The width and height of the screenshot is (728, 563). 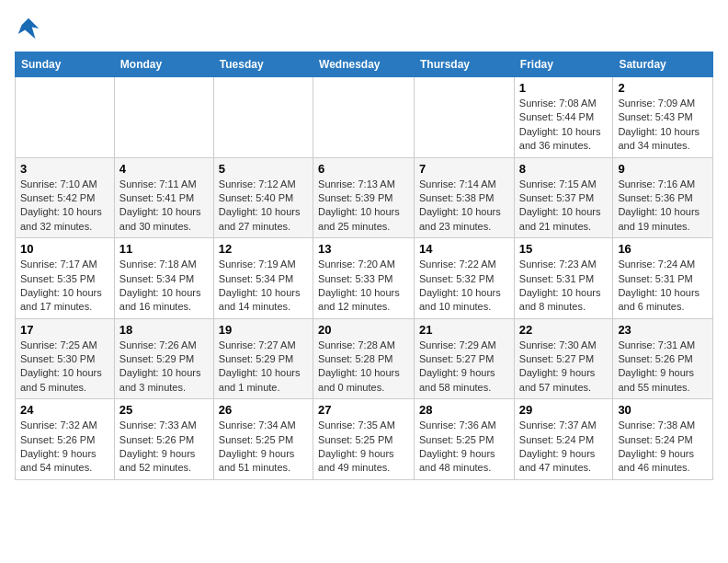 What do you see at coordinates (563, 64) in the screenshot?
I see `weekday-header-cell: Friday` at bounding box center [563, 64].